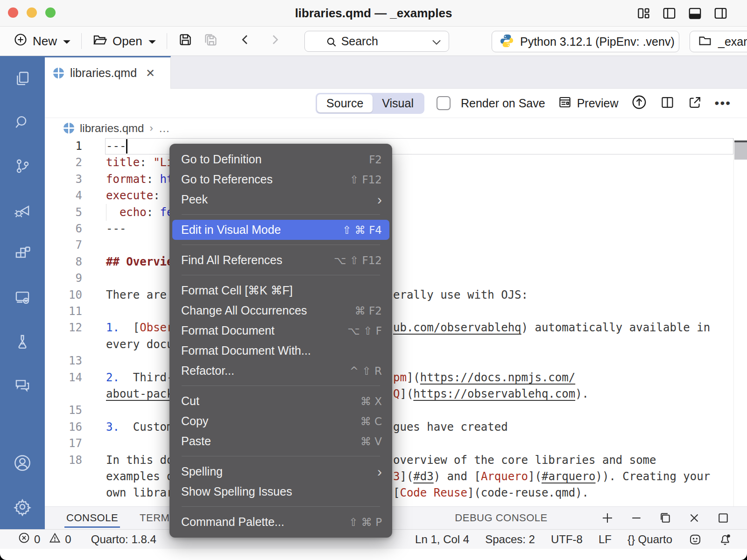 This screenshot has width=747, height=560. I want to click on menu-item-label: Go to Definition, so click(275, 160).